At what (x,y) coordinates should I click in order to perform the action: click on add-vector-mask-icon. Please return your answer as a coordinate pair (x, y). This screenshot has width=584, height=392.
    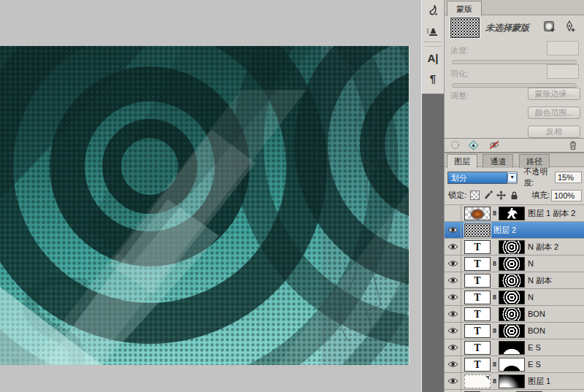
    Looking at the image, I should click on (570, 27).